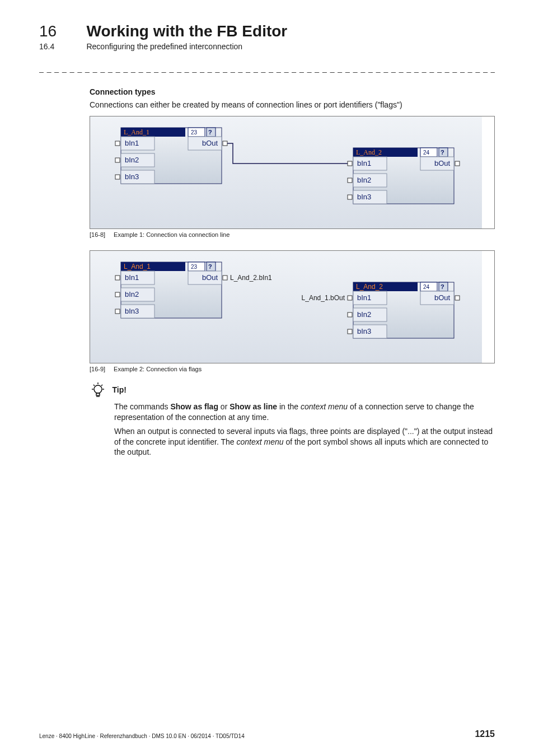 The height and width of the screenshot is (756, 534). I want to click on tip-block: Tip! The commands Show as flag or Show a…, so click(292, 419).